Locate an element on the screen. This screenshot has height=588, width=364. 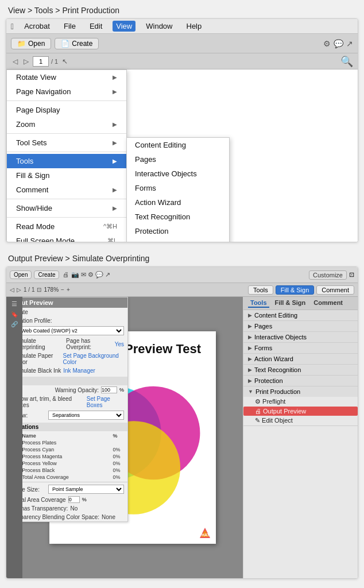
submenu-content-editing: Content Editing is located at coordinates (178, 145).